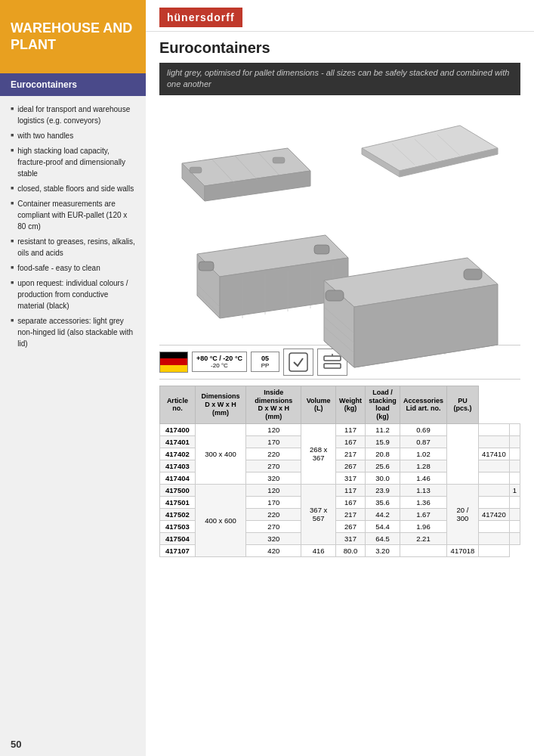 The image size is (534, 756). I want to click on cell-article: 417501, so click(178, 502).